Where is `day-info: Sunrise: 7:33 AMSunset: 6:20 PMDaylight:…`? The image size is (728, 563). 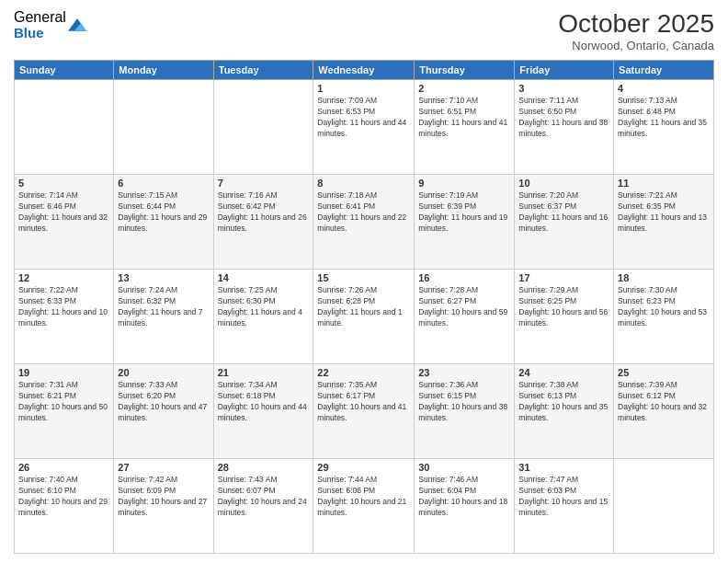
day-info: Sunrise: 7:33 AMSunset: 6:20 PMDaylight:… is located at coordinates (164, 402).